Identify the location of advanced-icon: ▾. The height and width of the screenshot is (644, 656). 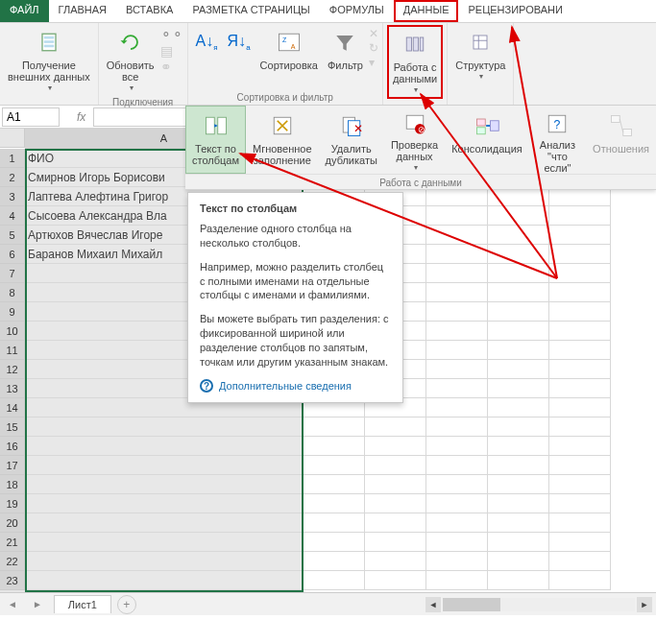
(374, 62).